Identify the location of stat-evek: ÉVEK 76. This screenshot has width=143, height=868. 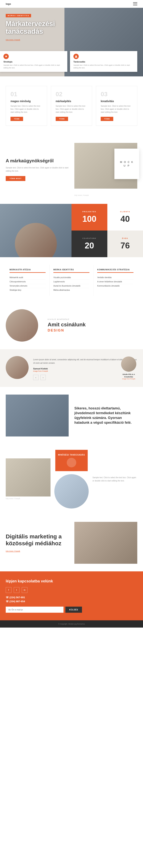
(125, 244).